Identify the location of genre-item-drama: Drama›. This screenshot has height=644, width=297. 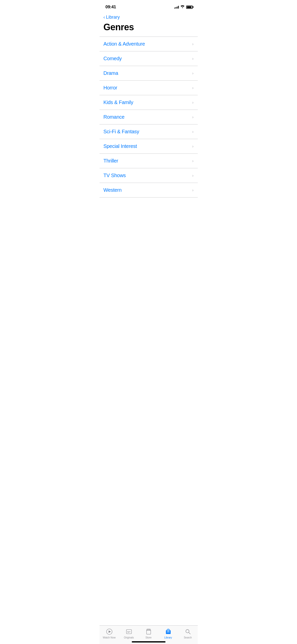
(149, 73).